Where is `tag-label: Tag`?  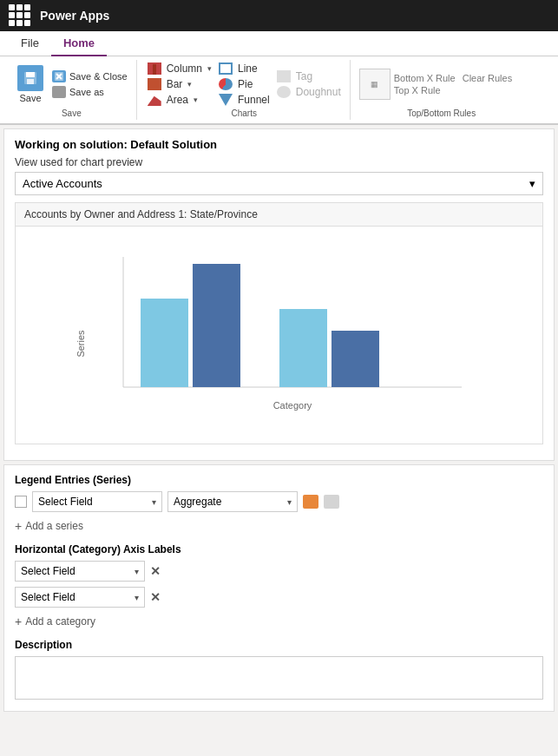 tag-label: Tag is located at coordinates (304, 76).